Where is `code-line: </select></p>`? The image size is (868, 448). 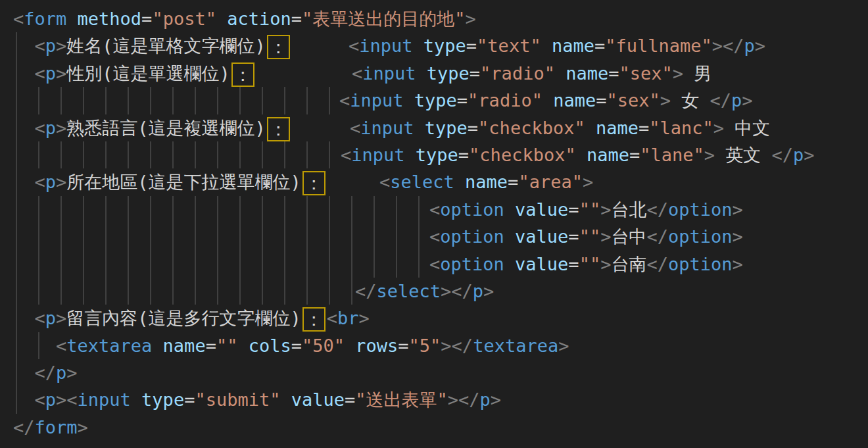 code-line: </select></p> is located at coordinates (441, 291).